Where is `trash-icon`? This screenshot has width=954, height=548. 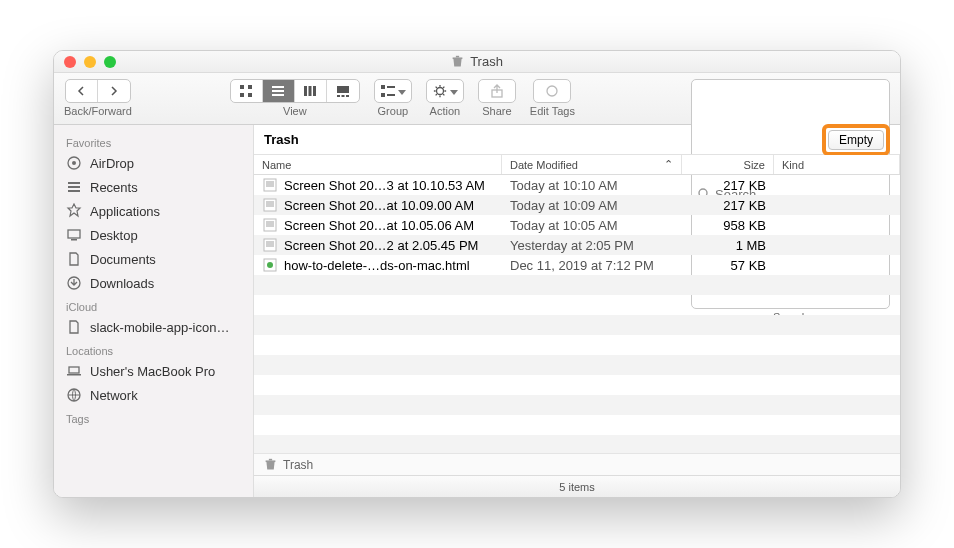
trash-icon is located at coordinates (458, 62).